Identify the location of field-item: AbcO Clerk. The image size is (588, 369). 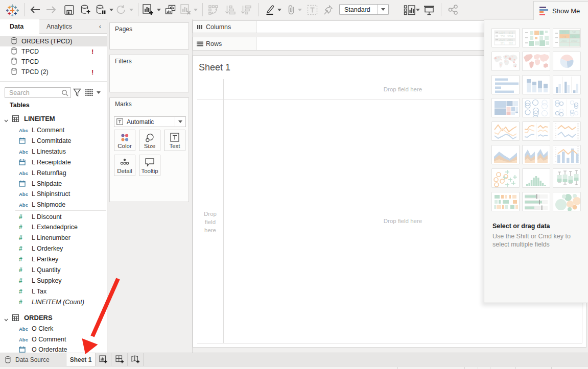
(53, 329).